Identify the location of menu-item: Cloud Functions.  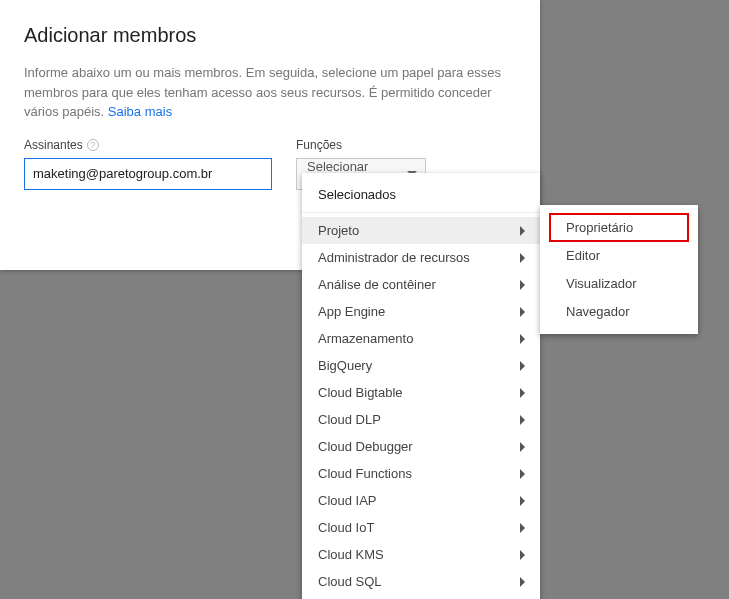
(421, 474).